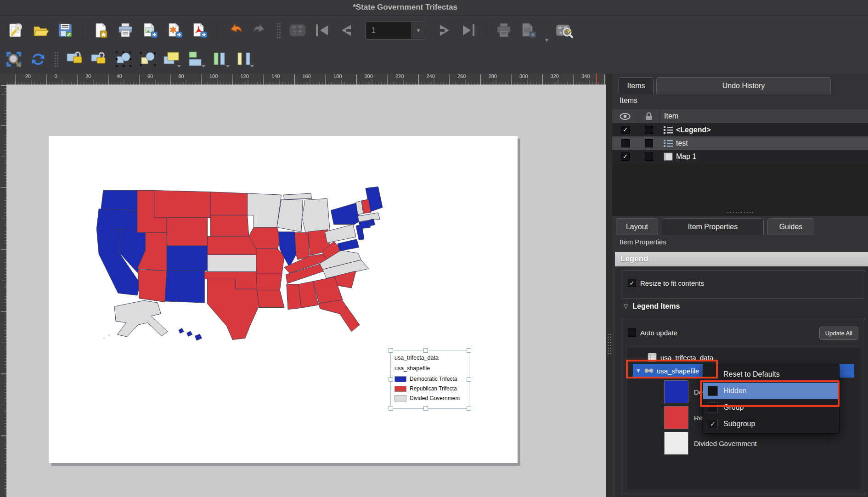  Describe the element at coordinates (150, 76) in the screenshot. I see `ruler-tick-label: 60` at that location.